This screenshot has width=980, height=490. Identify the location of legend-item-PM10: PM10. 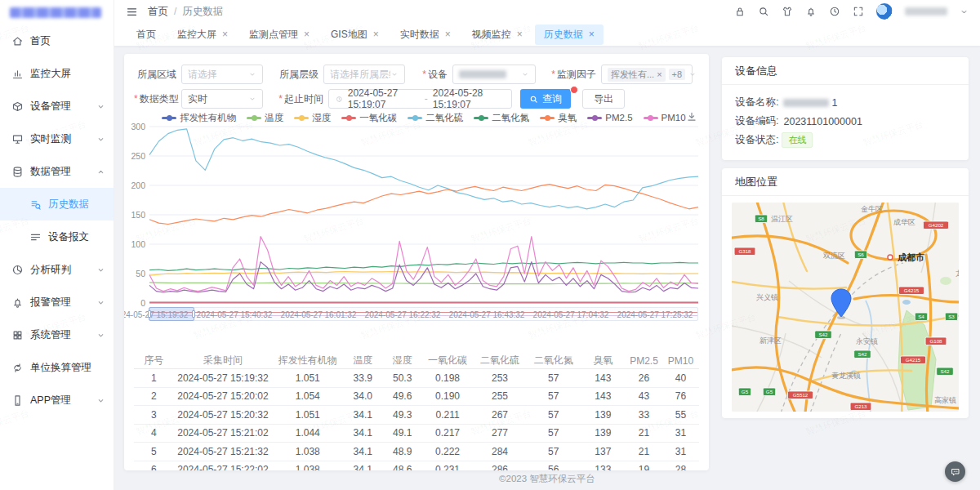
(665, 118).